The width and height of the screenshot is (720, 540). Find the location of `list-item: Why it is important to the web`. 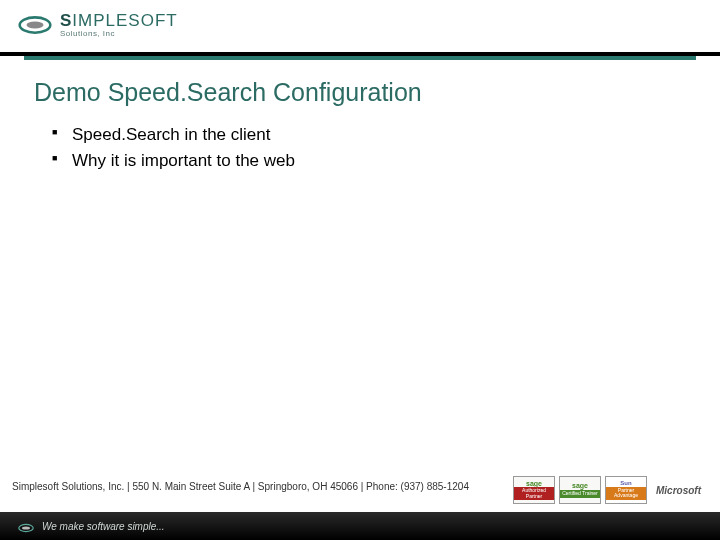

list-item: Why it is important to the web is located at coordinates (371, 161).